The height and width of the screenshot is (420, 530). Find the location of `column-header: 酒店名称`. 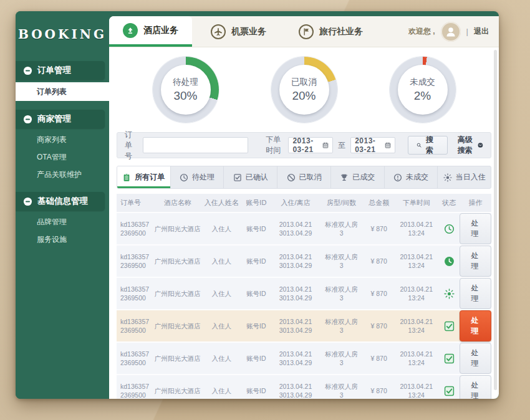

column-header: 酒店名称 is located at coordinates (177, 203).